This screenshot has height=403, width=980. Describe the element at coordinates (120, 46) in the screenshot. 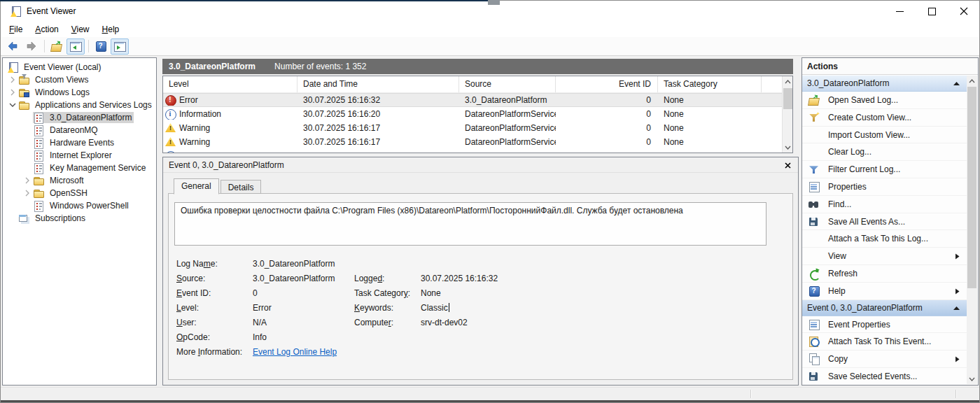

I see `show-action-pane-button` at that location.